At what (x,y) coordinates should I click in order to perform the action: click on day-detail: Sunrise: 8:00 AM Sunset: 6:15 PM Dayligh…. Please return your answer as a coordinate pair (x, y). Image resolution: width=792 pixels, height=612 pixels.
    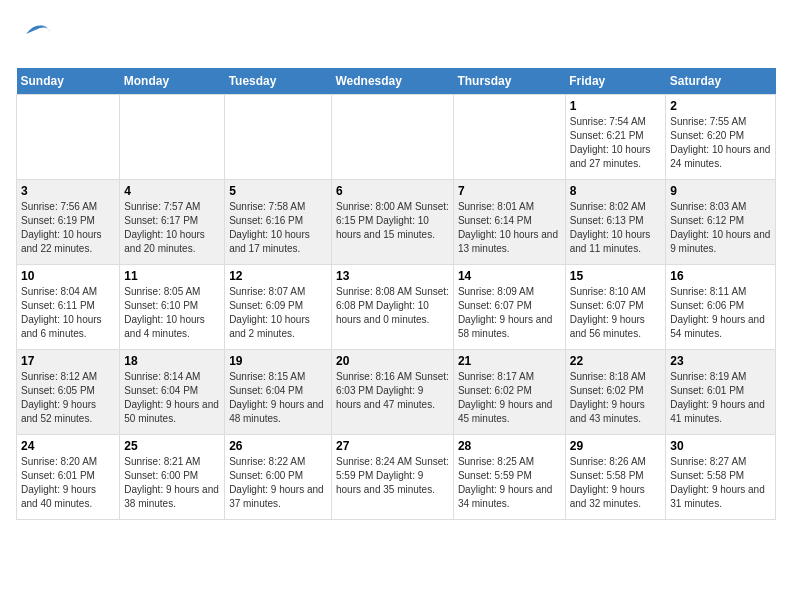
    Looking at the image, I should click on (392, 221).